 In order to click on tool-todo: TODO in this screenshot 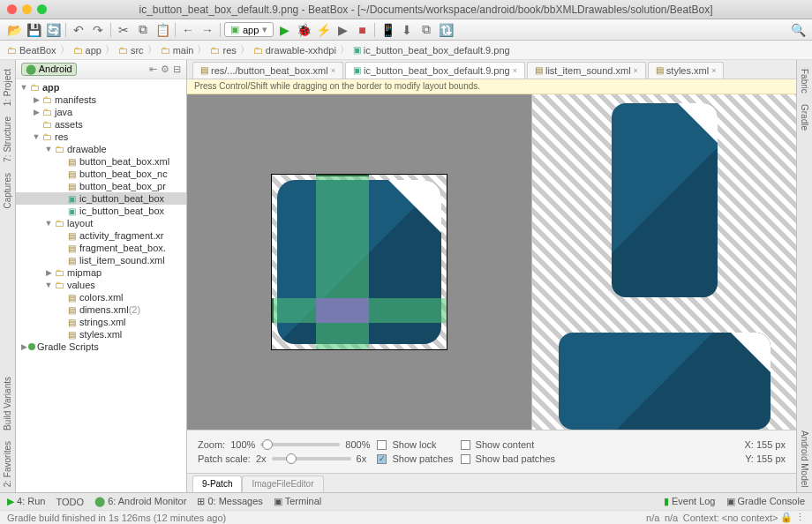, I will do `click(70, 502)`.